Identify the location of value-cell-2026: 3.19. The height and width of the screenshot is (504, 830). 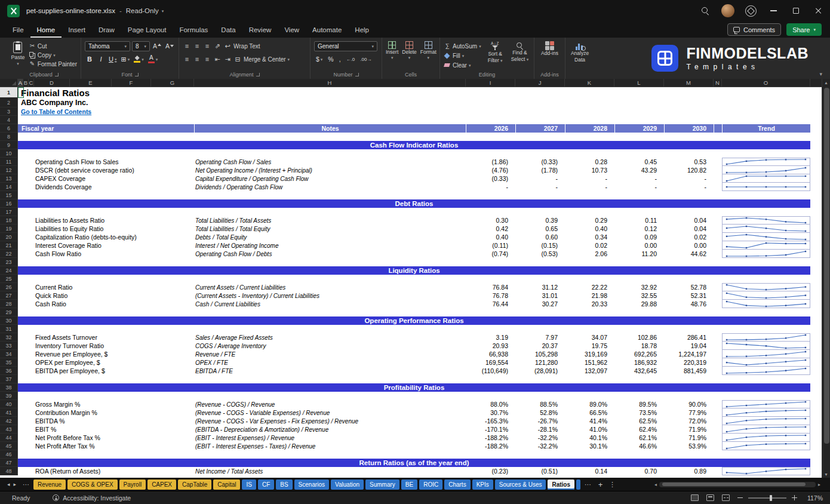
(491, 337).